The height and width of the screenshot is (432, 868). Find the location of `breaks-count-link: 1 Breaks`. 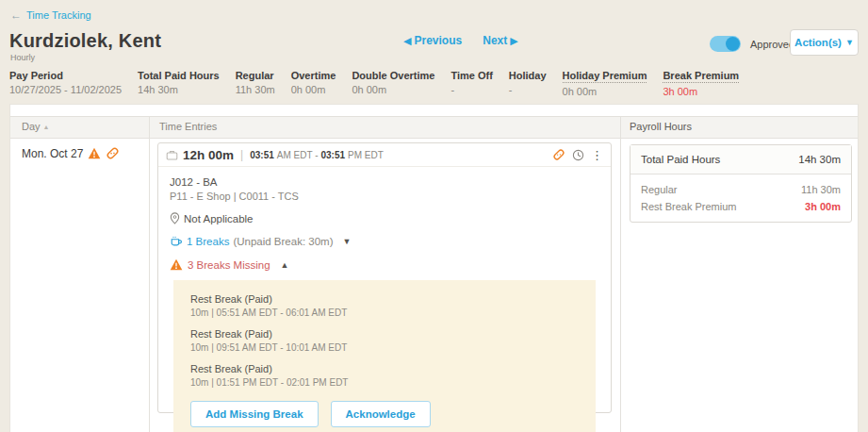

breaks-count-link: 1 Breaks is located at coordinates (207, 241).